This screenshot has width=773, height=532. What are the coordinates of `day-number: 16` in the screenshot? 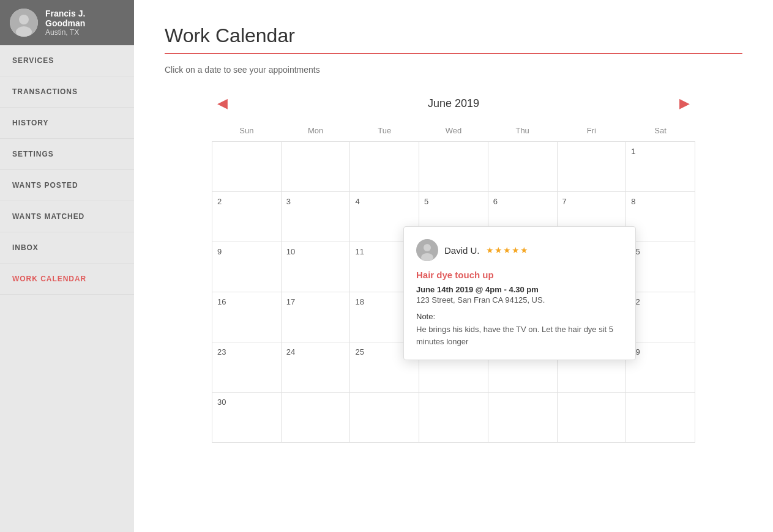 It's located at (247, 302).